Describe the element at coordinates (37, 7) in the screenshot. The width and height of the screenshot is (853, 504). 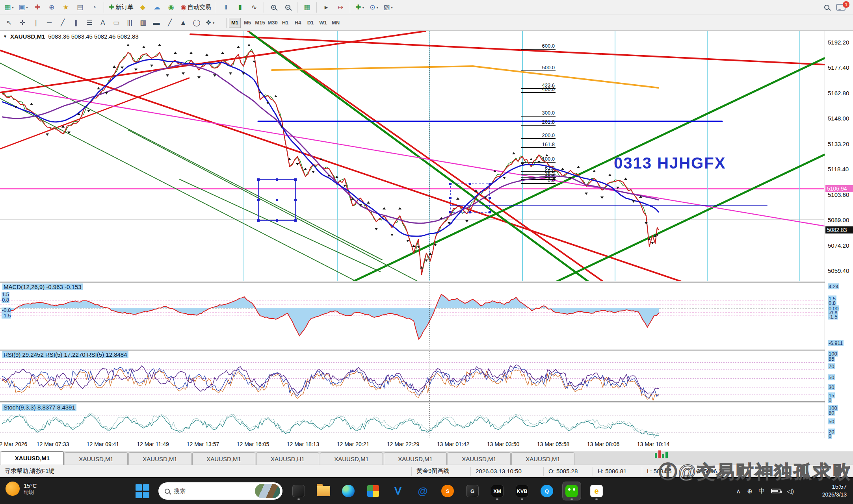
I see `market-watch-button: ✚` at that location.